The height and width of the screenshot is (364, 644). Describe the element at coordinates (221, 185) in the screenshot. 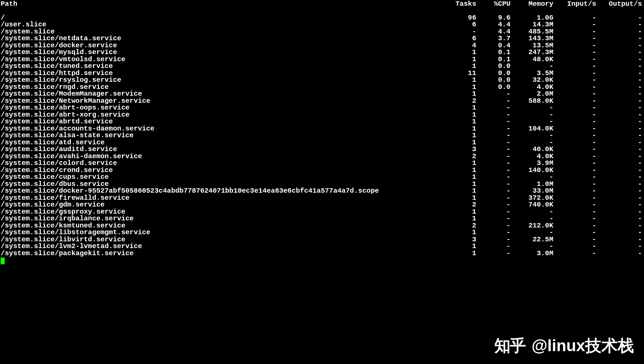

I see `cell-path: /system.slice/dbus.service` at that location.